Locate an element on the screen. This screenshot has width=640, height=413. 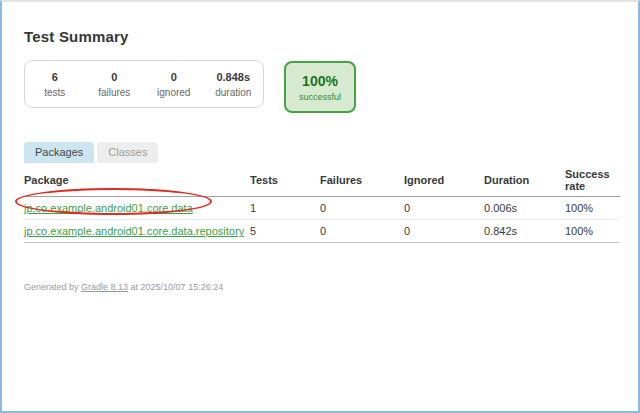
gradle-version-link: Gradle 8.13 is located at coordinates (104, 287).